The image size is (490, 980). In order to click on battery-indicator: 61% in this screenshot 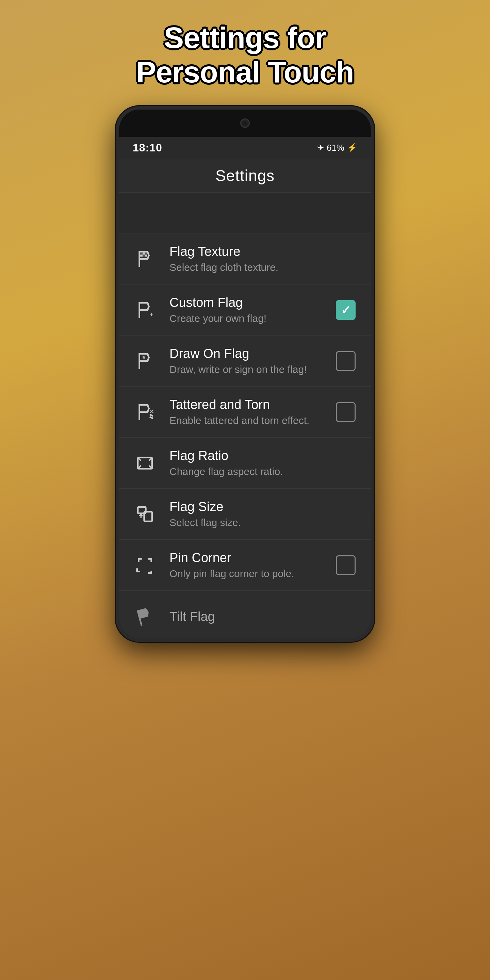, I will do `click(336, 148)`.